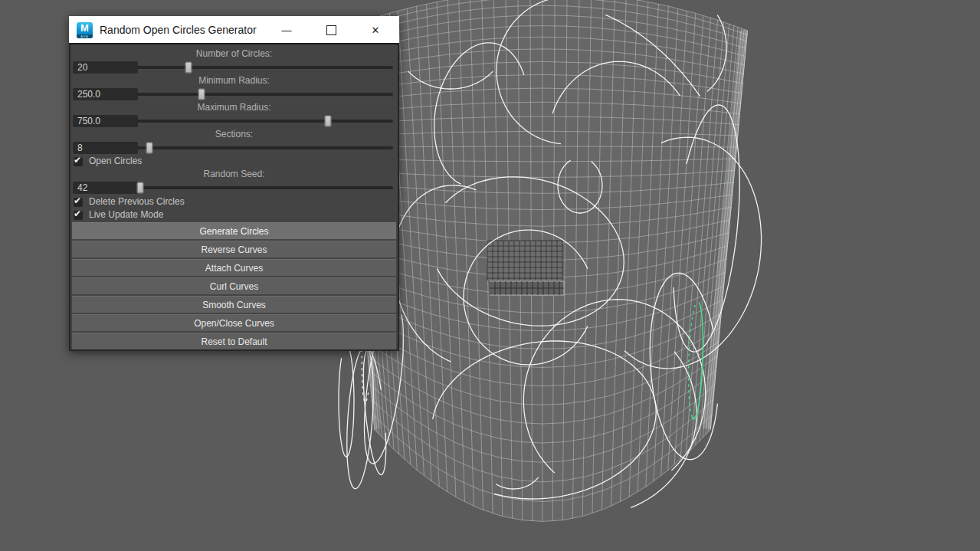  I want to click on num-circles-slider, so click(265, 67).